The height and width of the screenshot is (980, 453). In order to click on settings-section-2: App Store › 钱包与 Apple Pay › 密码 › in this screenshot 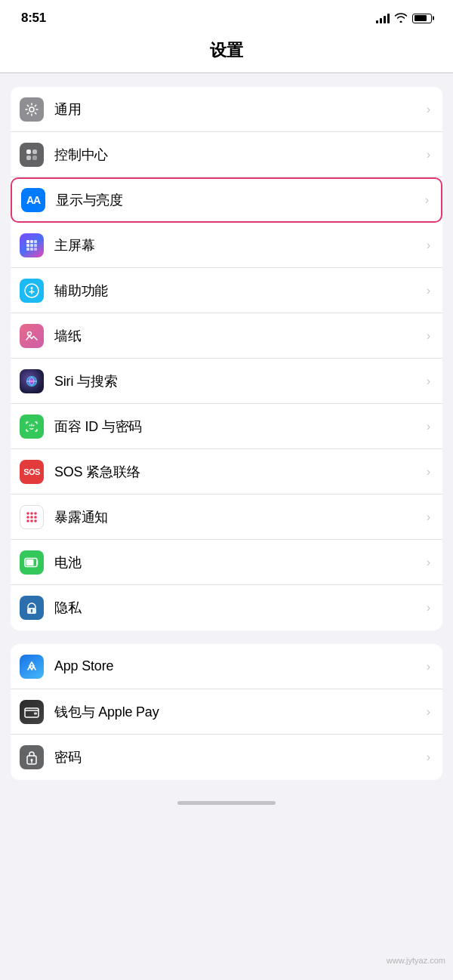, I will do `click(226, 712)`.